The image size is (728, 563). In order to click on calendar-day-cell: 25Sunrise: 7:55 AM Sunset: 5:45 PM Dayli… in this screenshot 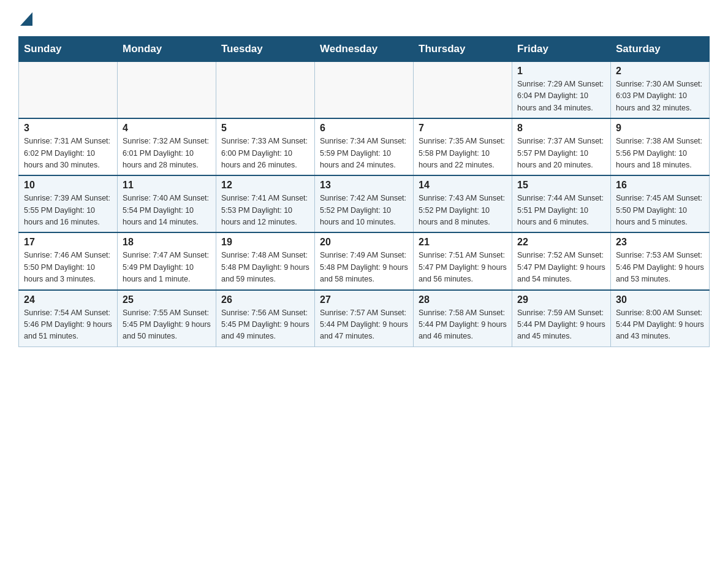, I will do `click(167, 319)`.